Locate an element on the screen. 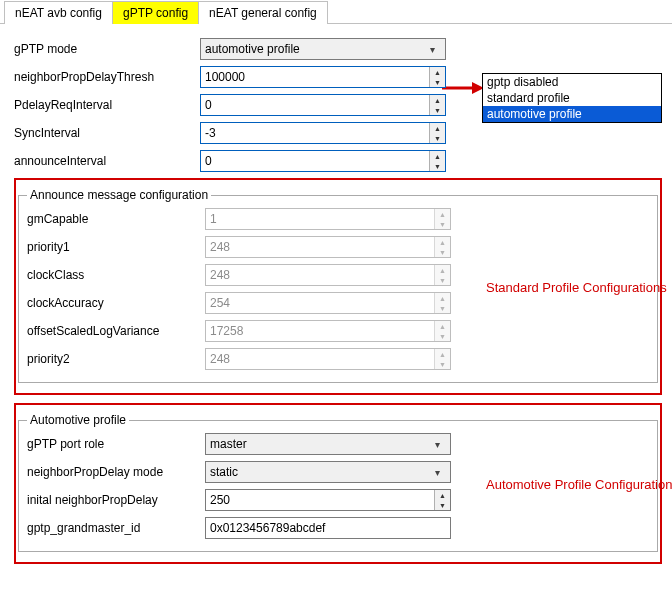 The height and width of the screenshot is (590, 672). clock-class-stepper: ▲▼ is located at coordinates (328, 275).